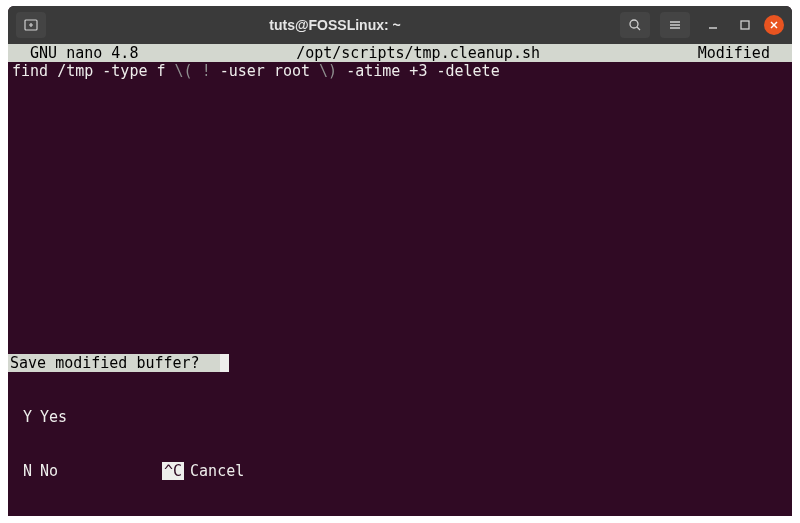  Describe the element at coordinates (75, 53) in the screenshot. I see `nano-app-name: GNU nano 4.8` at that location.